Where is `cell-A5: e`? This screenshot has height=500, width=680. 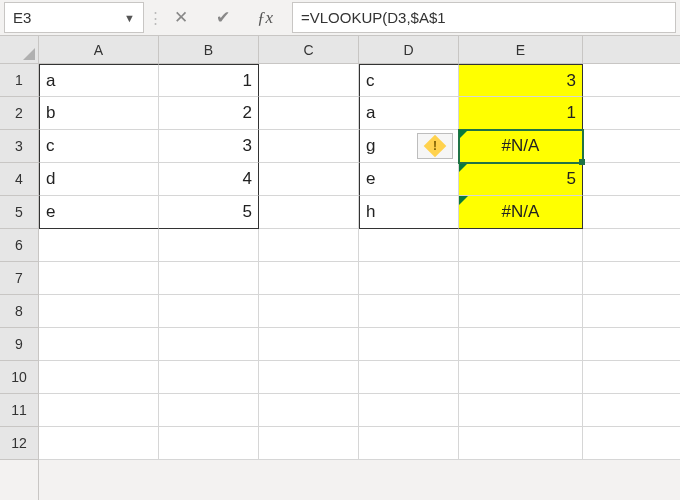
cell-A5: e is located at coordinates (99, 212).